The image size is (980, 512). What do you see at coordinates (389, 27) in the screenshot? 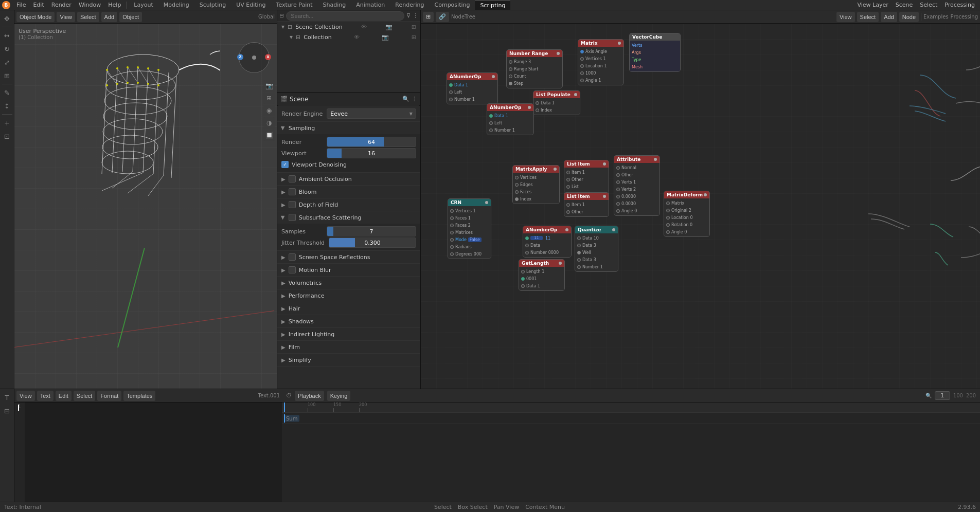
I see `render-icon: 📷` at bounding box center [389, 27].